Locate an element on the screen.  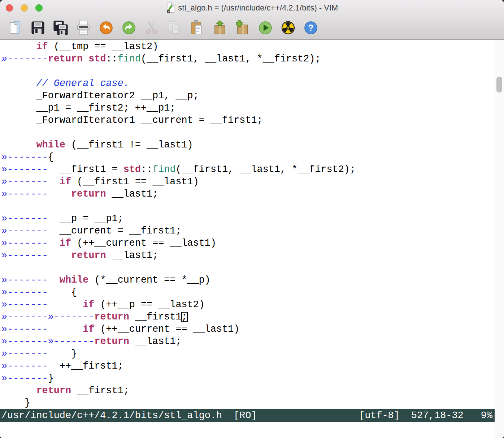
code-line: »-------»-------return __last1; is located at coordinates (248, 342).